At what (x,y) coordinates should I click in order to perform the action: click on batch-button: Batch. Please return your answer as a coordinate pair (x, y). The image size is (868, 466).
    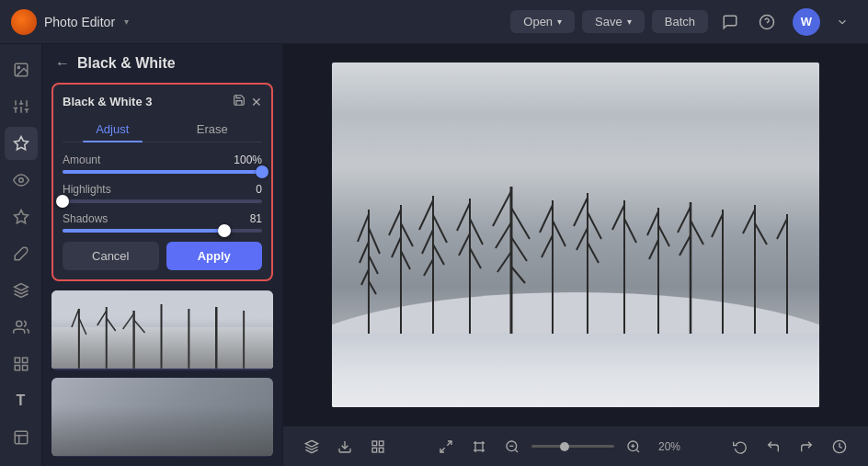
    Looking at the image, I should click on (680, 22).